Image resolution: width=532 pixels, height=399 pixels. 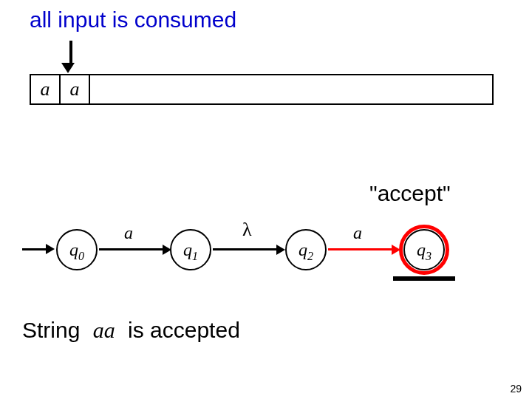 I want to click on automaton: q0 q1 q2 q3 a λ a, so click(x=259, y=251).